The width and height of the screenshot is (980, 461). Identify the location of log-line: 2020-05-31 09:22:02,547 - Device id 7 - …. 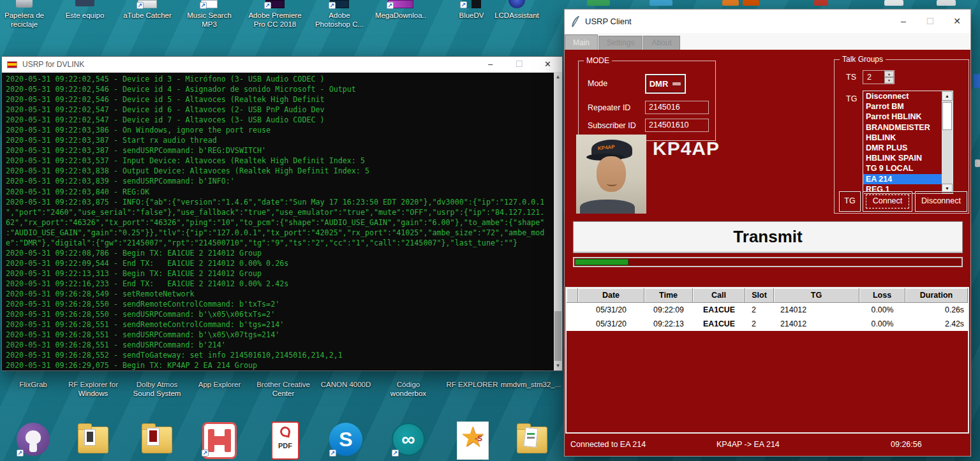
(279, 120).